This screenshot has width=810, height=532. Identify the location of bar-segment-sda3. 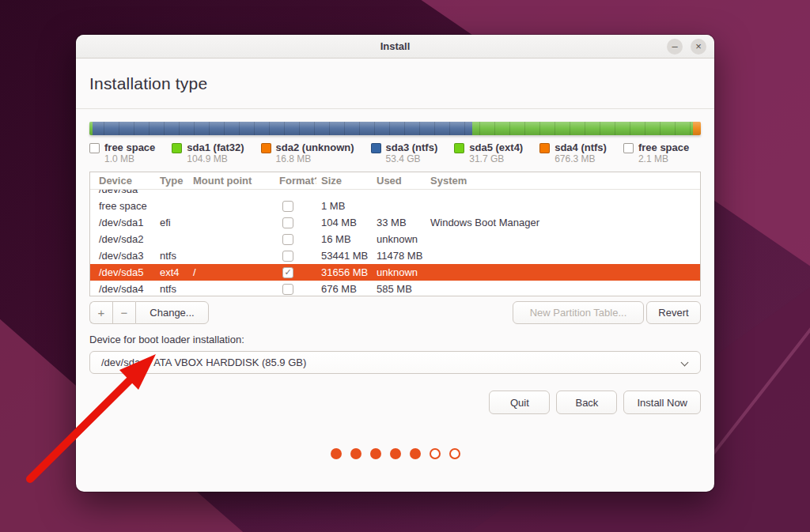
(282, 128).